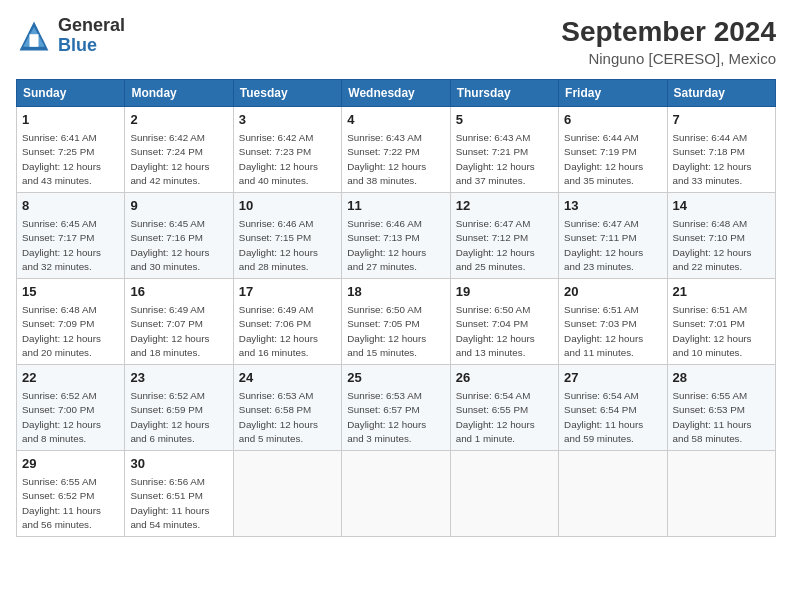  What do you see at coordinates (613, 236) in the screenshot?
I see `day-cell: 13Sunrise: 6:47 AM Sunset: 7:11 PM Dayli…` at bounding box center [613, 236].